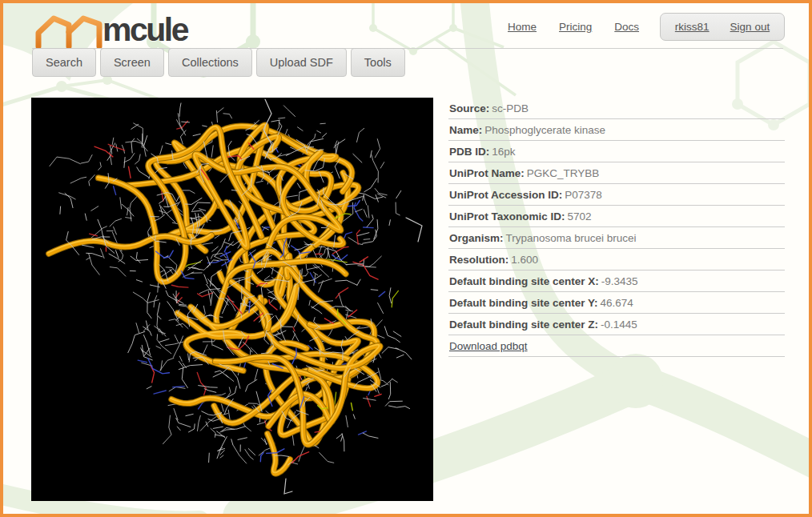  What do you see at coordinates (466, 130) in the screenshot?
I see `detail-label: Name:` at bounding box center [466, 130].